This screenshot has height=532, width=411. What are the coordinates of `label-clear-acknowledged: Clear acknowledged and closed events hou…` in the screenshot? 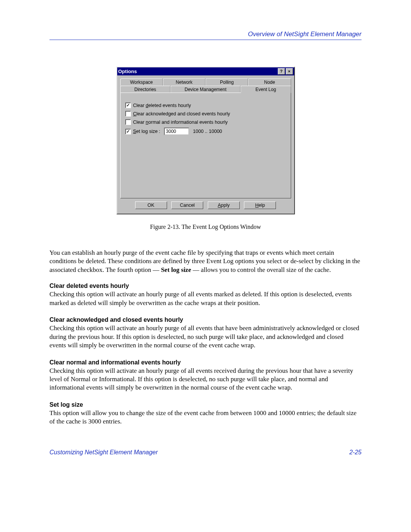 It's located at (182, 114).